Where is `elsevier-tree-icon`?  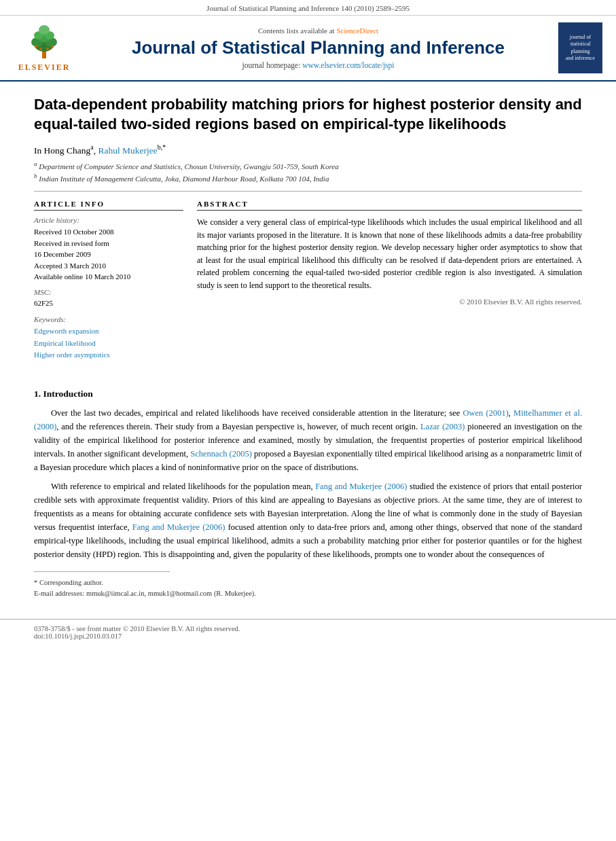 elsevier-tree-icon is located at coordinates (44, 42).